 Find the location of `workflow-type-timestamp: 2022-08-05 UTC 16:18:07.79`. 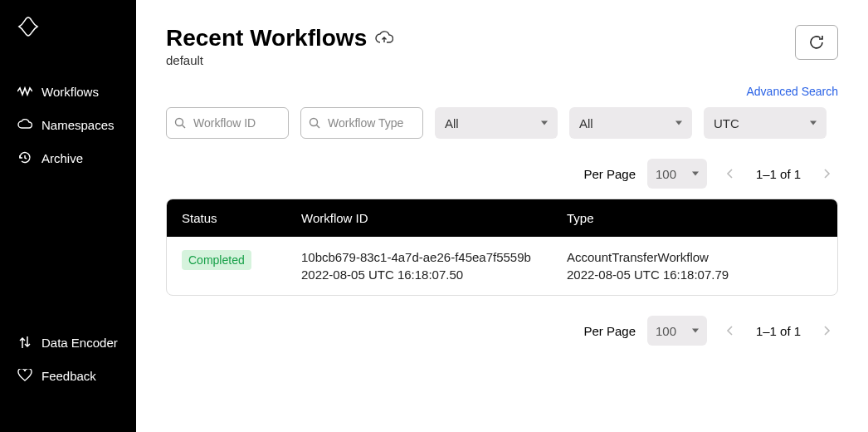

workflow-type-timestamp: 2022-08-05 UTC 16:18:07.79 is located at coordinates (695, 274).